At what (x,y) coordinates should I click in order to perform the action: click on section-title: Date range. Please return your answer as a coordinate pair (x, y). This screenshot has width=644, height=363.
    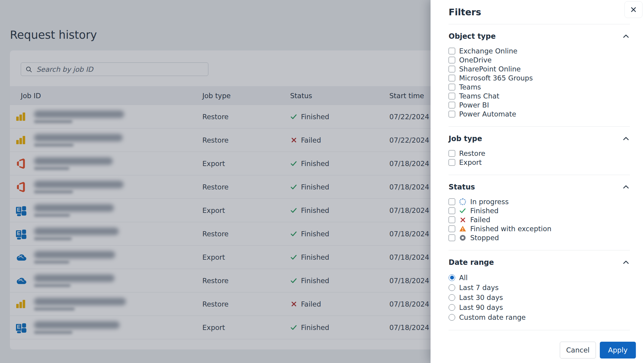
    Looking at the image, I should click on (471, 262).